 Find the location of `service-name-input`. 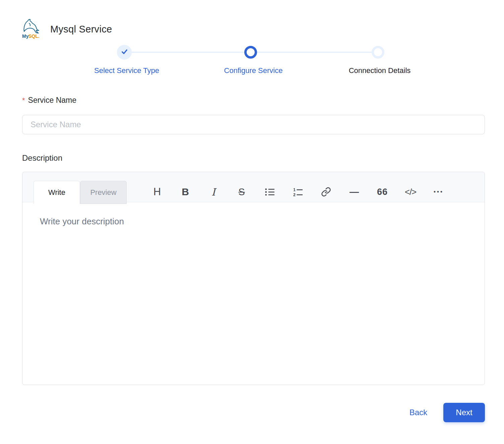

service-name-input is located at coordinates (253, 125).